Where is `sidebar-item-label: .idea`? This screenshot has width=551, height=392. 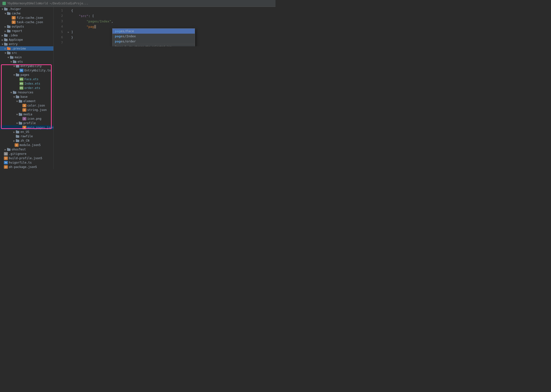 sidebar-item-label: .idea is located at coordinates (31, 35).